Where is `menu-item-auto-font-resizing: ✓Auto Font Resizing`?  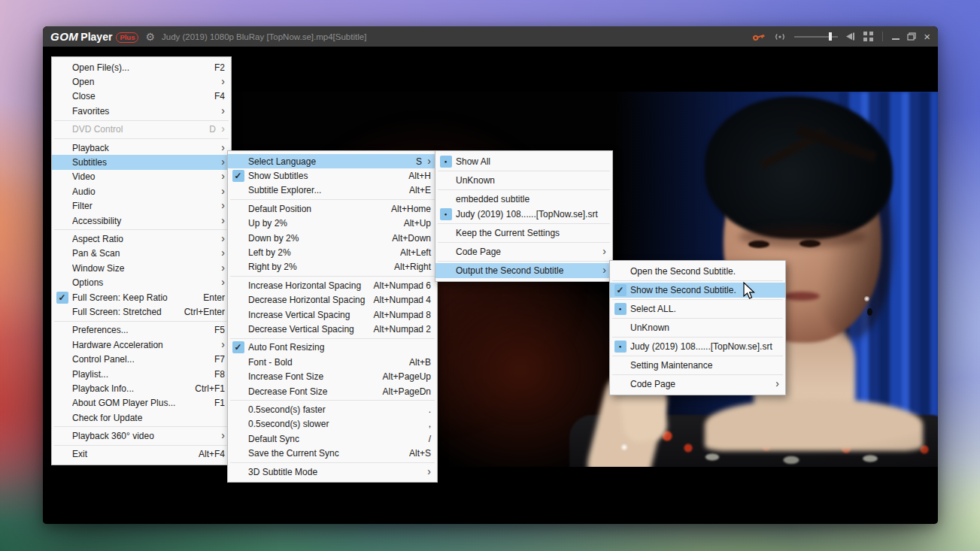 menu-item-auto-font-resizing: ✓Auto Font Resizing is located at coordinates (332, 347).